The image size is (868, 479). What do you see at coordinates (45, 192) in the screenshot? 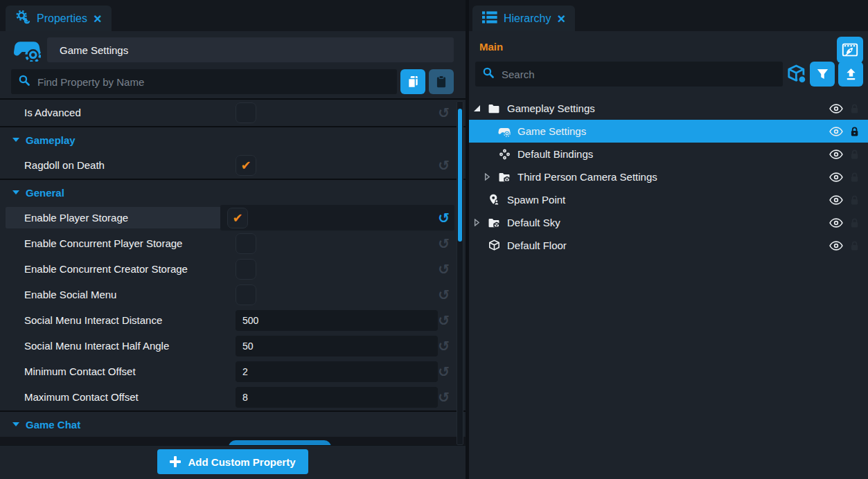
I see `section-header-label: General` at bounding box center [45, 192].